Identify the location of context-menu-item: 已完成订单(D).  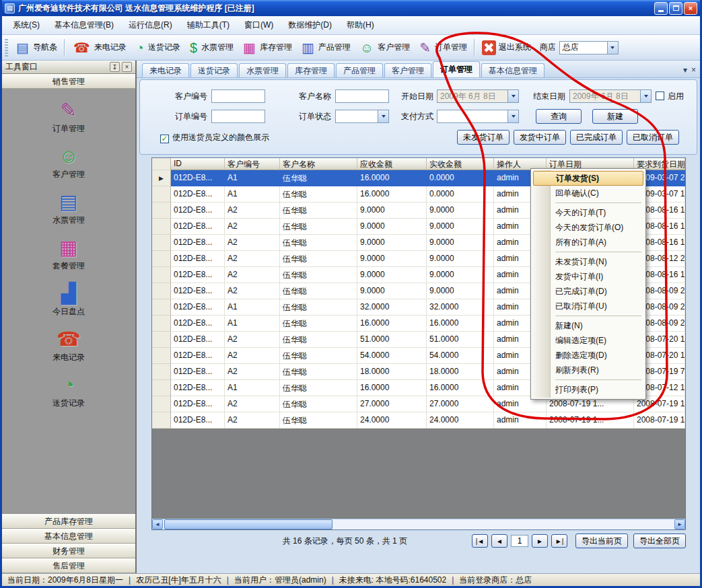
(588, 291).